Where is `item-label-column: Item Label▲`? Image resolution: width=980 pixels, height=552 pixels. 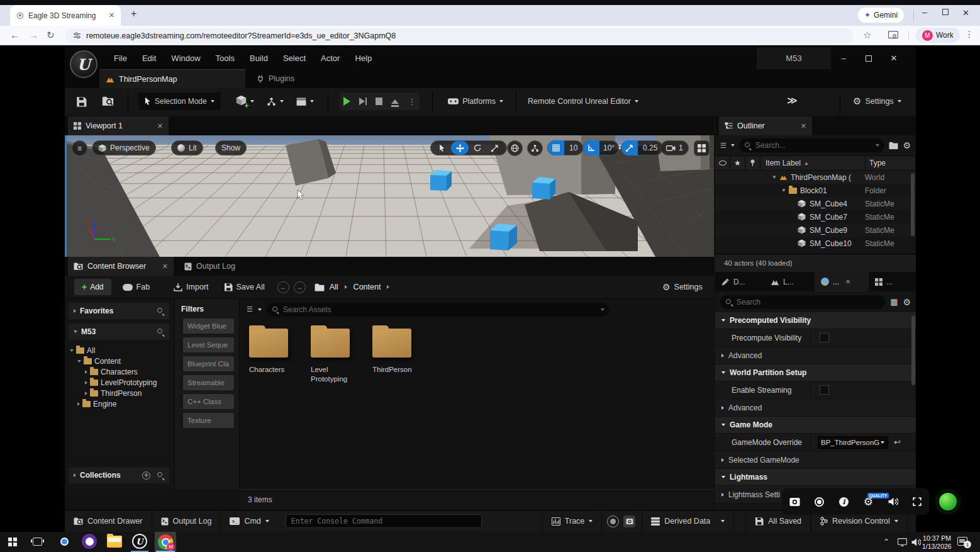 item-label-column: Item Label▲ is located at coordinates (813, 163).